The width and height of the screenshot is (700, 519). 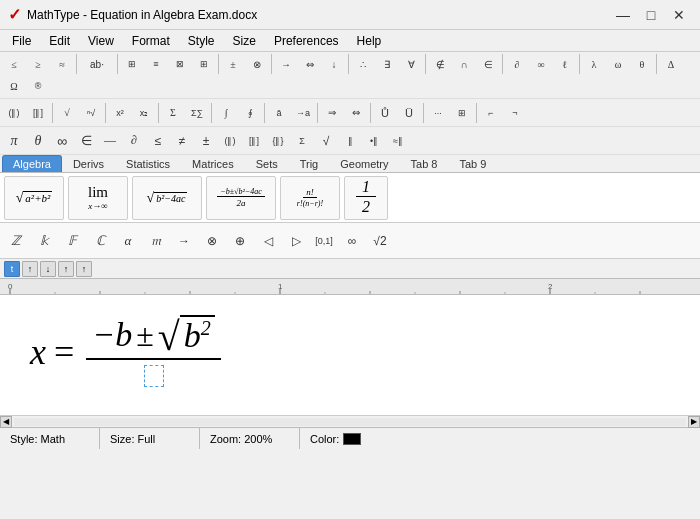 What do you see at coordinates (101, 41) in the screenshot?
I see `menu-view: View` at bounding box center [101, 41].